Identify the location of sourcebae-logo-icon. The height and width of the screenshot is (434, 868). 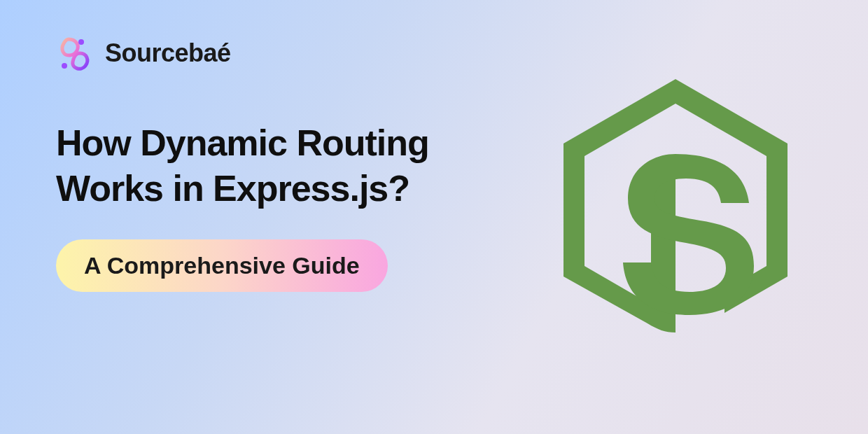
(74, 53).